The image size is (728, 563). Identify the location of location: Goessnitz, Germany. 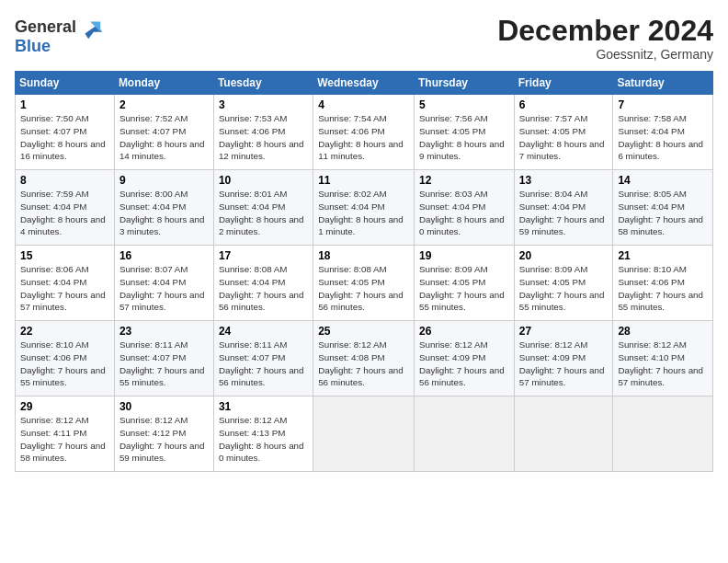
(605, 54).